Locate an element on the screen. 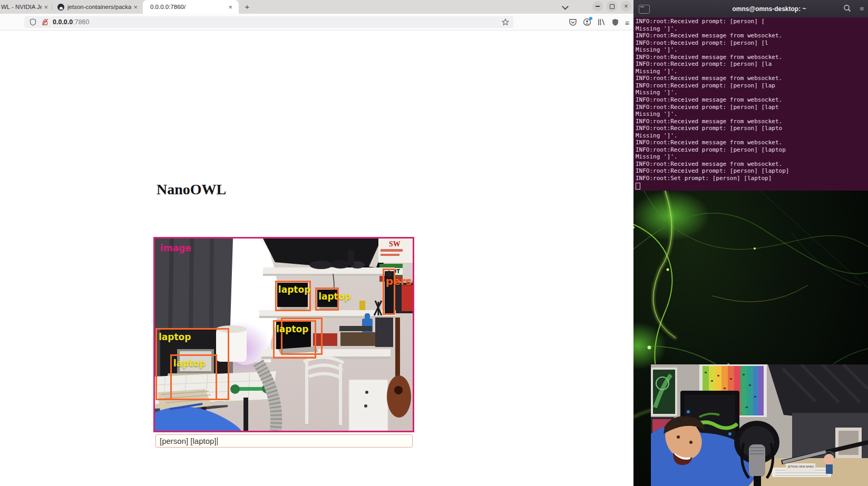 The image size is (868, 486). pocket-icon is located at coordinates (573, 23).